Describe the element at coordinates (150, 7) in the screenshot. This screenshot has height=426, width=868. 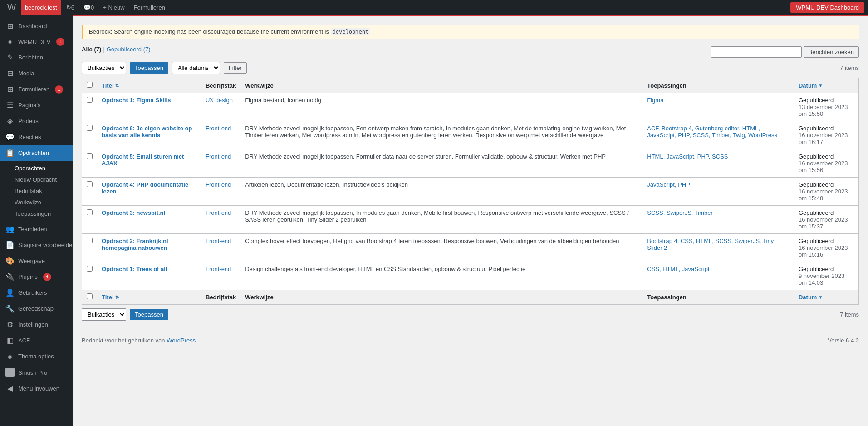
I see `formulieren-item: Formulieren` at that location.